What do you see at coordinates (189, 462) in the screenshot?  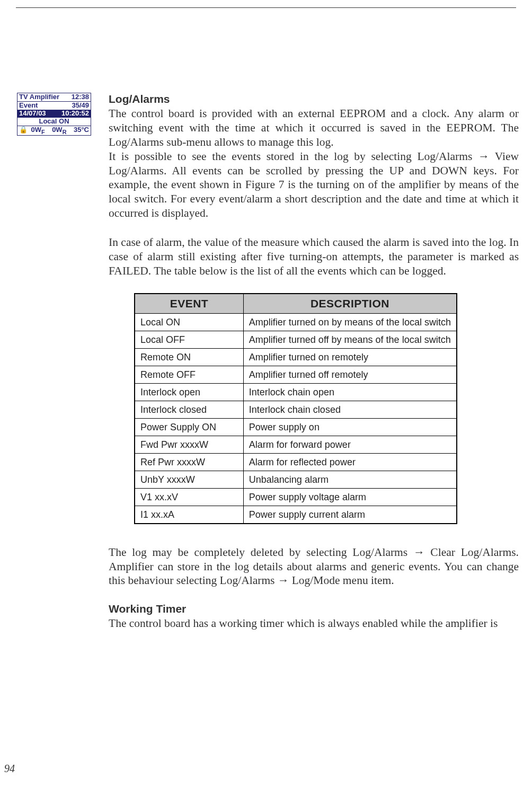 I see `event-cell: Ref Pwr xxxxW` at bounding box center [189, 462].